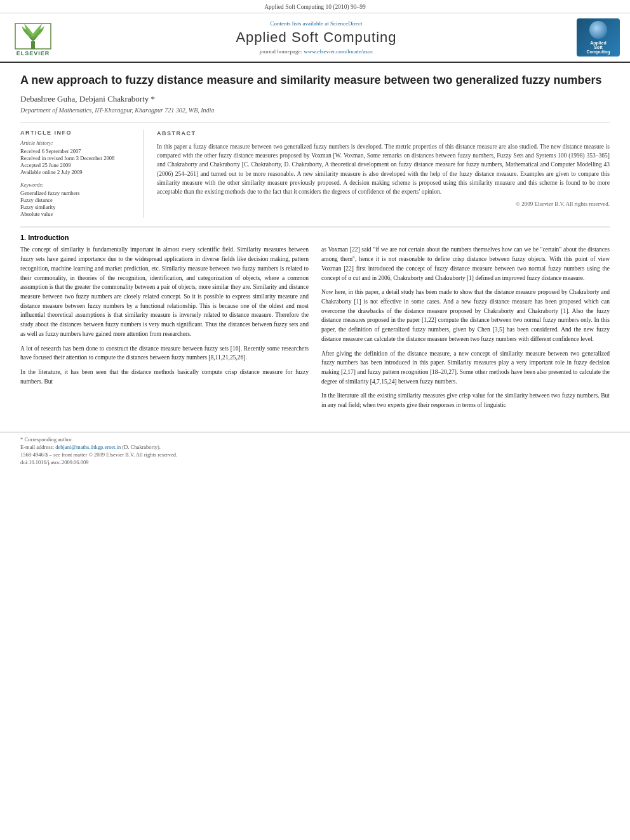  Describe the element at coordinates (78, 193) in the screenshot. I see `keyword-1: Generalized fuzzy numbers` at that location.